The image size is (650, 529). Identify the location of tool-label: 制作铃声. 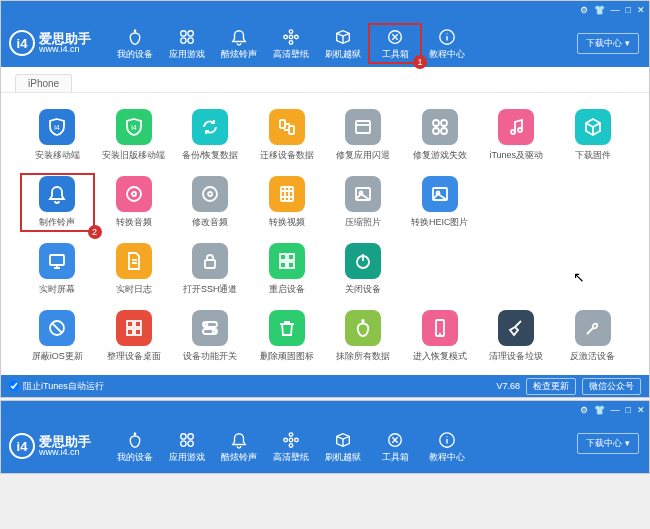
(58, 222).